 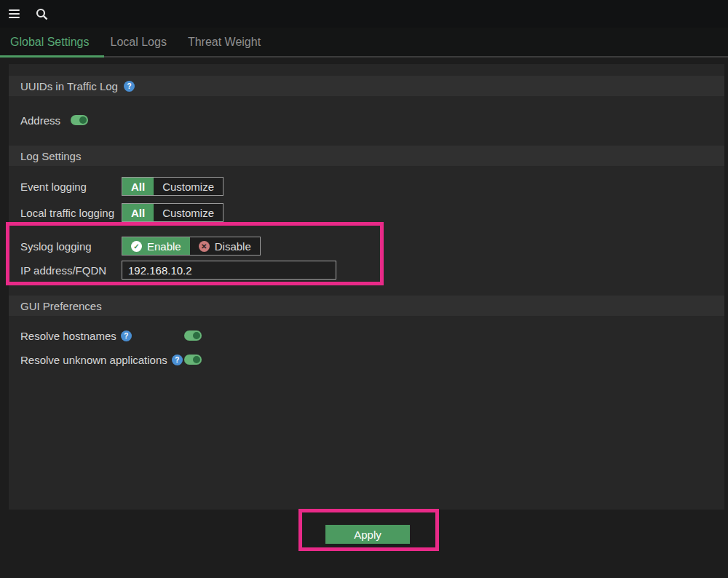 I want to click on resolve-unknown-applications-label: Resolve unknown applications, so click(x=94, y=360).